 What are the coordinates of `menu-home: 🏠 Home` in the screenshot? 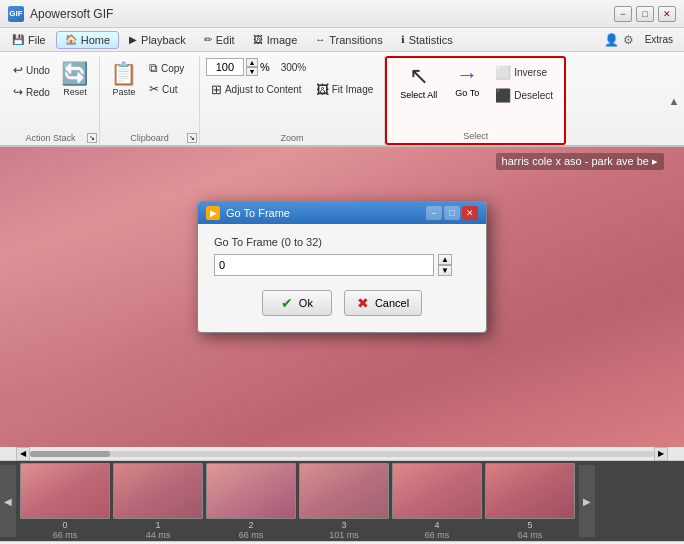 It's located at (88, 40).